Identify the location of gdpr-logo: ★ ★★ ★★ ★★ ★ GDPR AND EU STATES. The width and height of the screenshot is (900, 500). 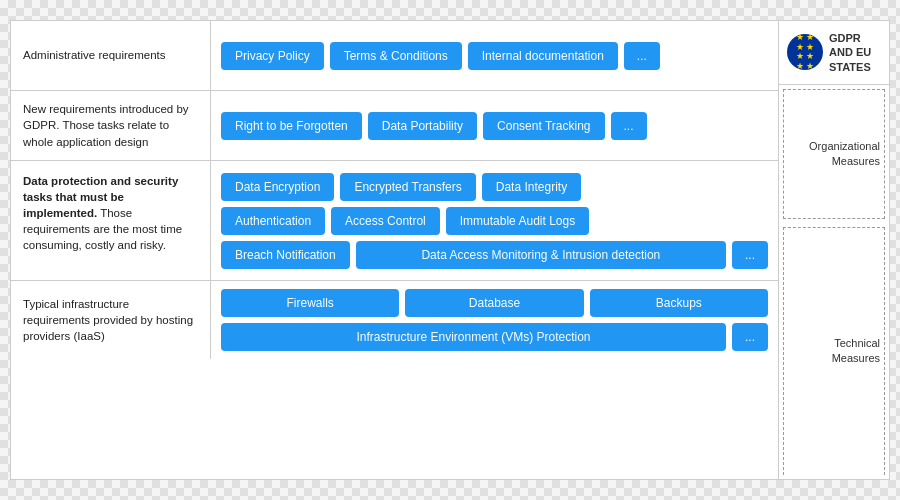
(834, 53).